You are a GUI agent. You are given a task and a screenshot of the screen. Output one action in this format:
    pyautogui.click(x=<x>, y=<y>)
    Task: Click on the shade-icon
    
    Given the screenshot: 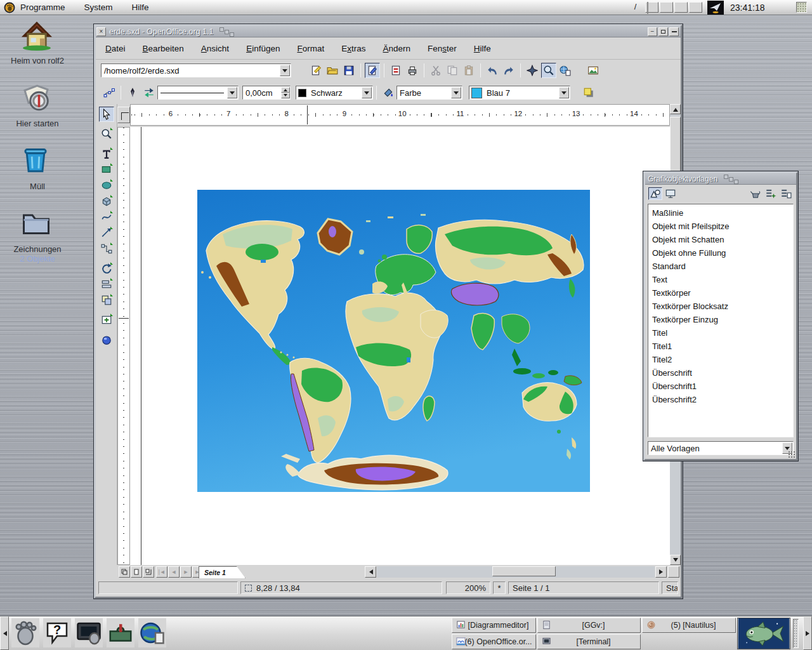 What is the action you would take?
    pyautogui.click(x=674, y=32)
    